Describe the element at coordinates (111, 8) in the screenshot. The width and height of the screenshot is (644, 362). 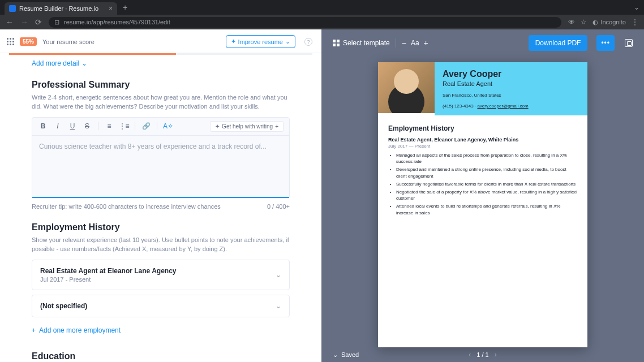
I see `close-tab-icon: ×` at that location.